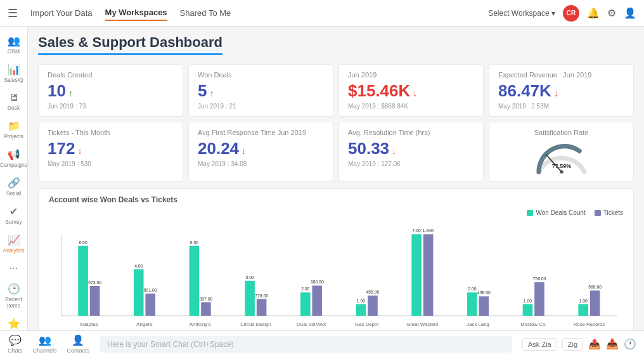 The height and width of the screenshot is (357, 644). Describe the element at coordinates (14, 322) in the screenshot. I see `sidebar-item-favorites: ⭐ Favorites` at that location.